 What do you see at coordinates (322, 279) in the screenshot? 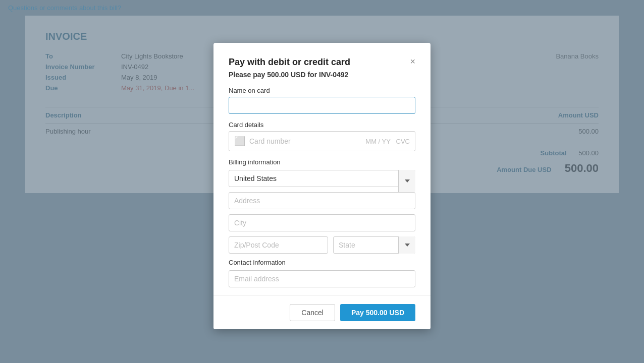
I see `email-input` at bounding box center [322, 279].